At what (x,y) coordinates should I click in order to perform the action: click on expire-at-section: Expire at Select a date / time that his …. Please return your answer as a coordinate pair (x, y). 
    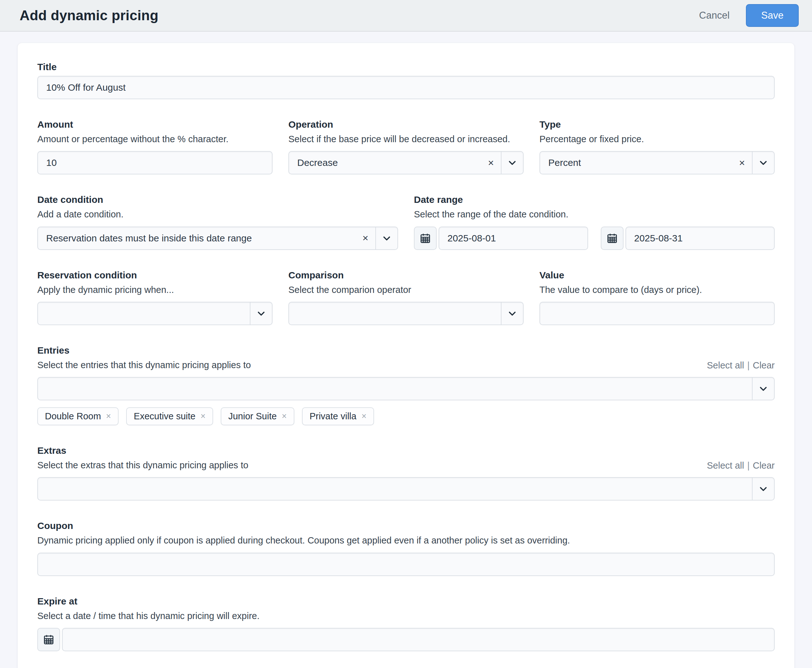
    Looking at the image, I should click on (406, 623).